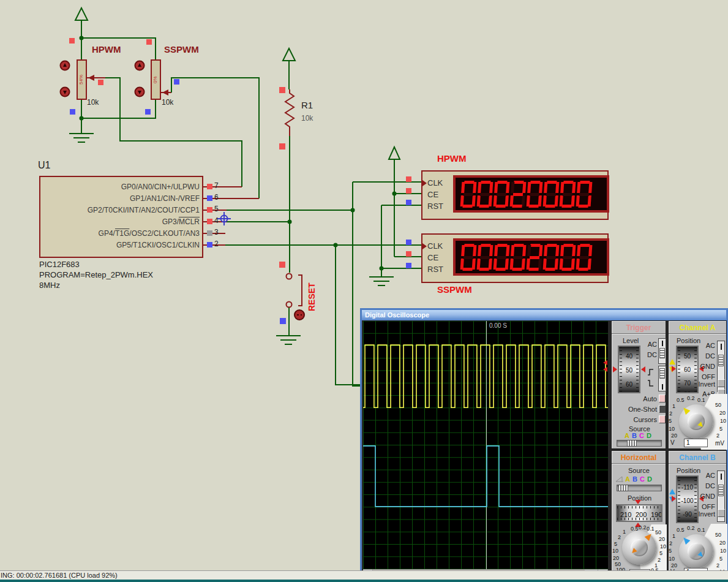 The height and width of the screenshot is (582, 728). What do you see at coordinates (721, 513) in the screenshot?
I see `channel-b-invert-button` at bounding box center [721, 513].